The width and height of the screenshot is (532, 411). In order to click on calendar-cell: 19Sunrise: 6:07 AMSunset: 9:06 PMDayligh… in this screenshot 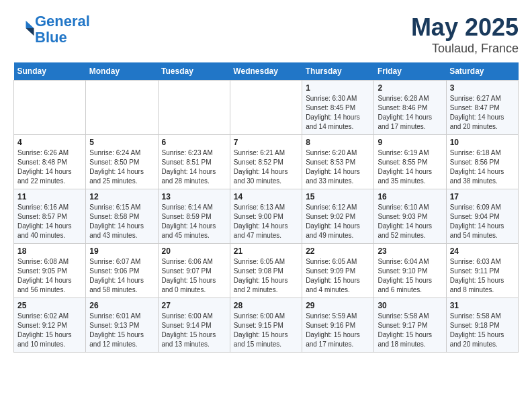, I will do `click(122, 271)`.